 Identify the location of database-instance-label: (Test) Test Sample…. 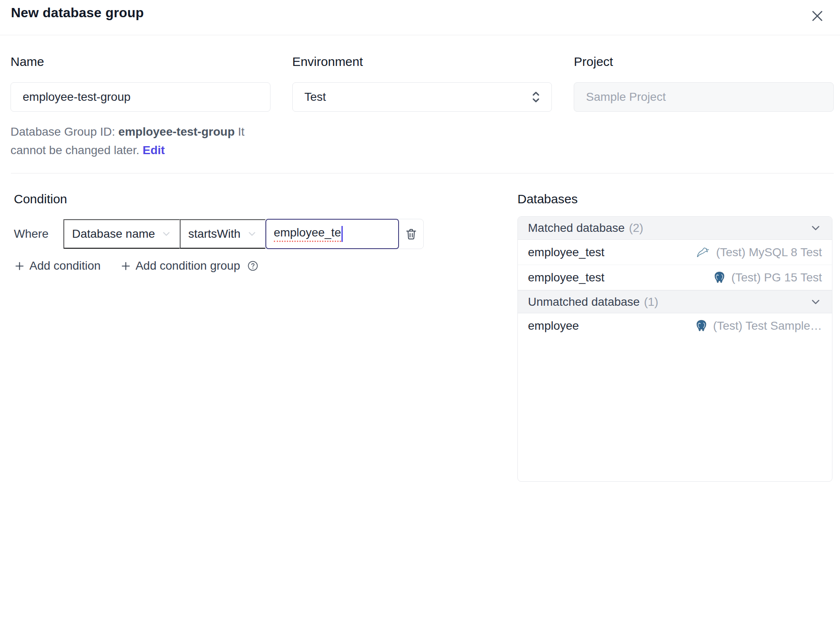
(768, 326).